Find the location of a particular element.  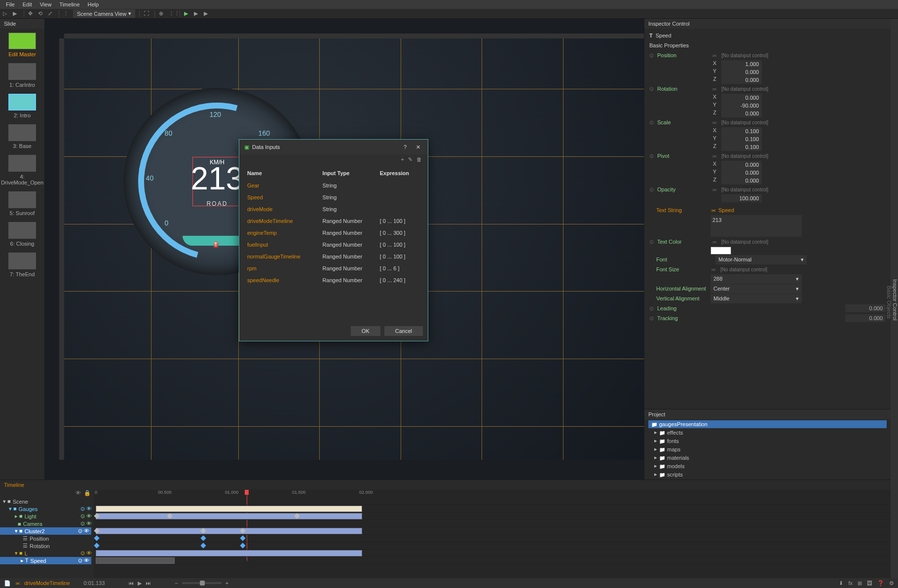

play3-icon: ▶ is located at coordinates (207, 14).